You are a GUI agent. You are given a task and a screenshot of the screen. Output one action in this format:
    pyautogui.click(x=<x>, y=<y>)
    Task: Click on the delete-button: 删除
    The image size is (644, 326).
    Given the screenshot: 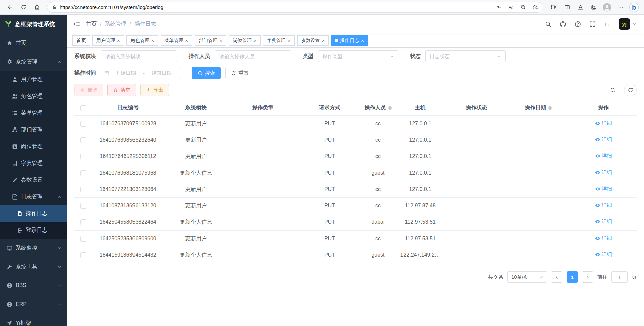 What is the action you would take?
    pyautogui.click(x=89, y=90)
    